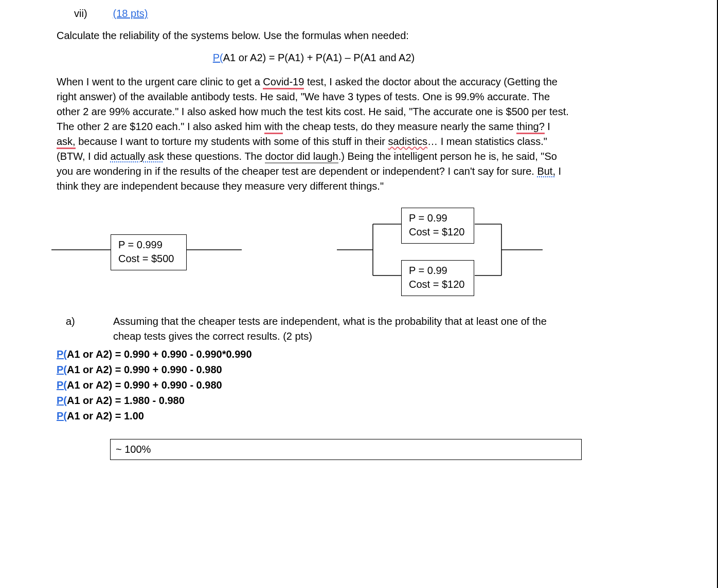 The height and width of the screenshot is (588, 718). I want to click on story-text: because I want to torture my students wi…, so click(232, 141).